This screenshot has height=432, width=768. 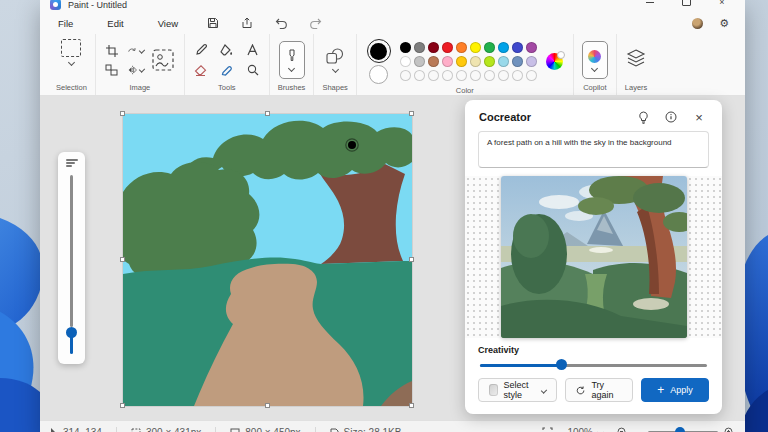 I want to click on remove-background-button, so click(x=163, y=60).